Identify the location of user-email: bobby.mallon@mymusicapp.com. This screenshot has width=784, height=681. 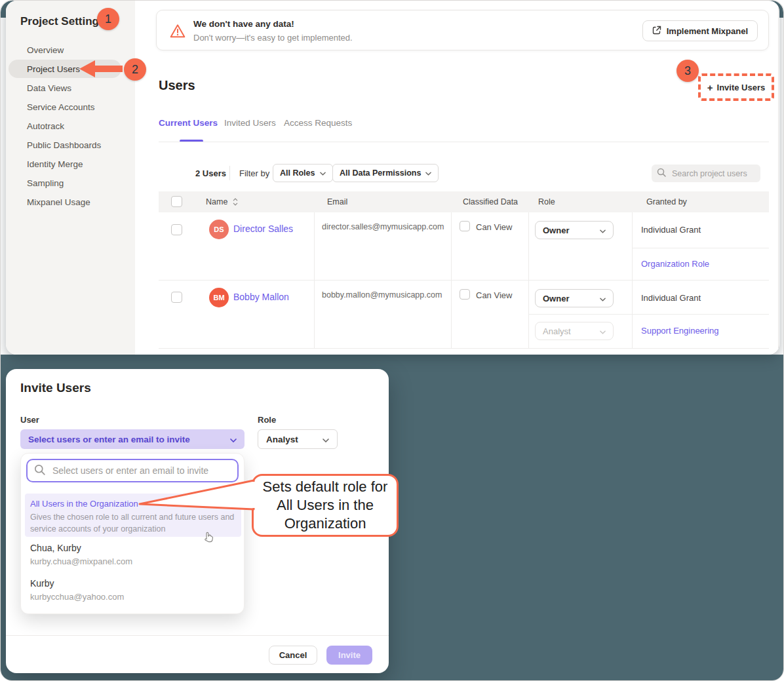
(382, 295).